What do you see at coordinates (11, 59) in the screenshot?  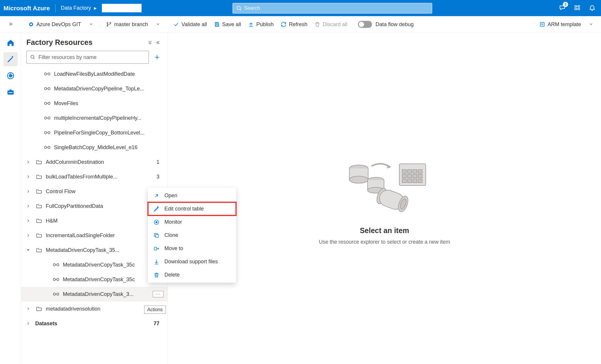 I see `rail-author-button` at bounding box center [11, 59].